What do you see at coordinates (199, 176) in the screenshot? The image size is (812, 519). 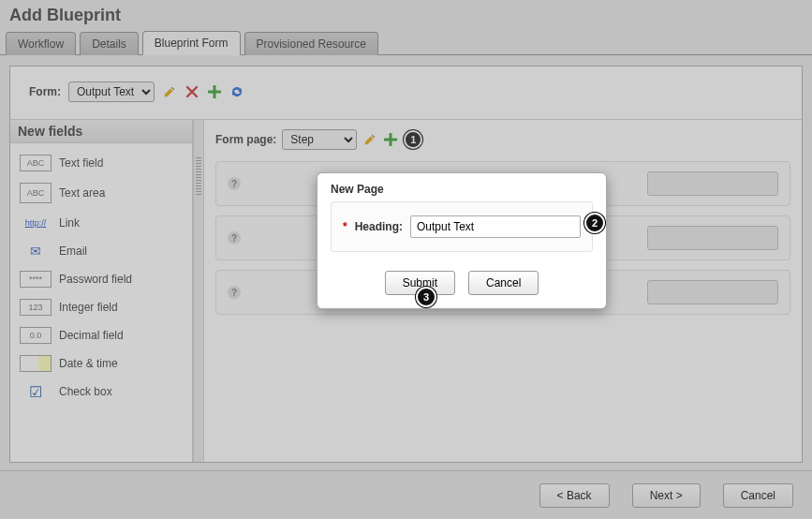 I see `grip-icon` at bounding box center [199, 176].